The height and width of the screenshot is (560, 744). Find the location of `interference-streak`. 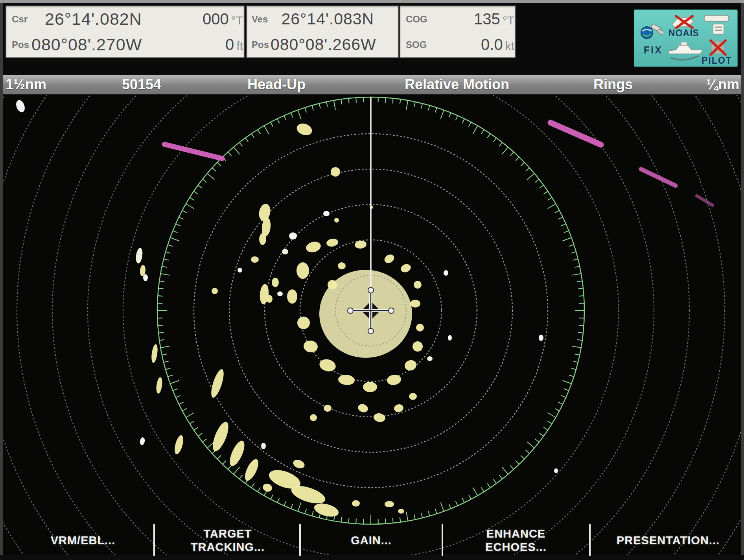

interference-streak is located at coordinates (193, 151).